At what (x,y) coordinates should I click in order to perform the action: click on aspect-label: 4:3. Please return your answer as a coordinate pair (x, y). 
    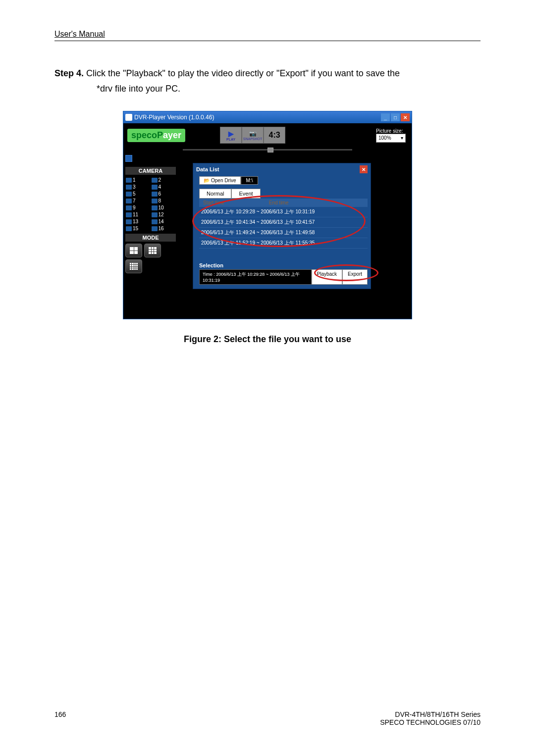
    Looking at the image, I should click on (274, 135).